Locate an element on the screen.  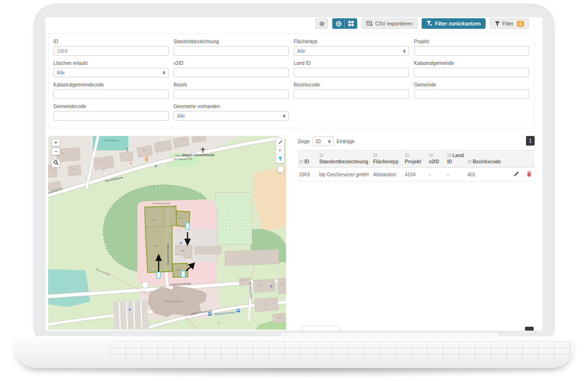
filter-label: Filter is located at coordinates (508, 24).